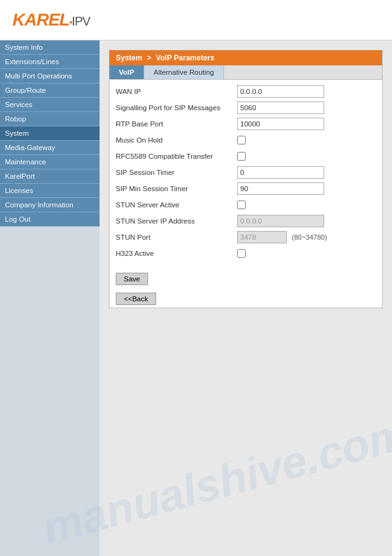 The width and height of the screenshot is (392, 556). I want to click on sidebar-item-system-info: System Info, so click(50, 47).